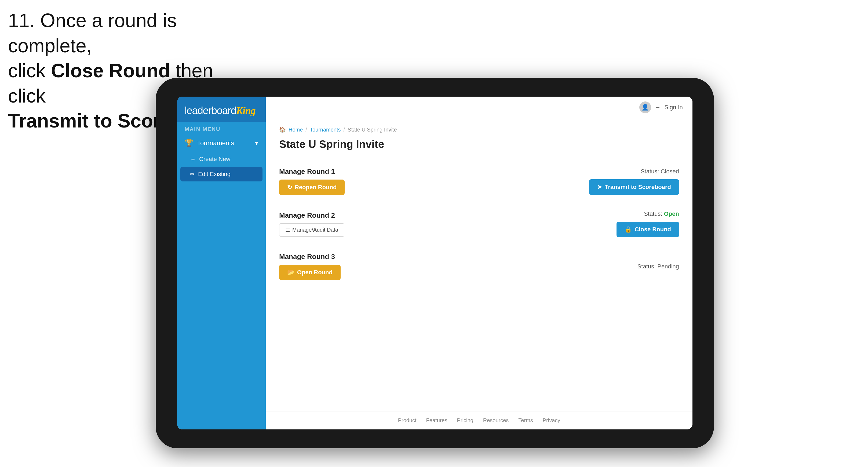 The height and width of the screenshot is (467, 868). I want to click on refresh-icon: ↻, so click(290, 187).